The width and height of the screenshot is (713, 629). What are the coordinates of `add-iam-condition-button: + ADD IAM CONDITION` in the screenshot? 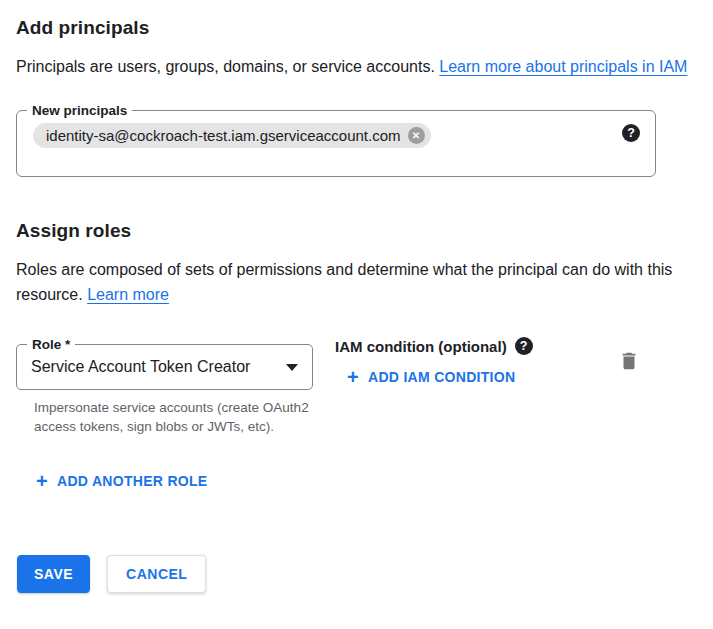 It's located at (431, 377).